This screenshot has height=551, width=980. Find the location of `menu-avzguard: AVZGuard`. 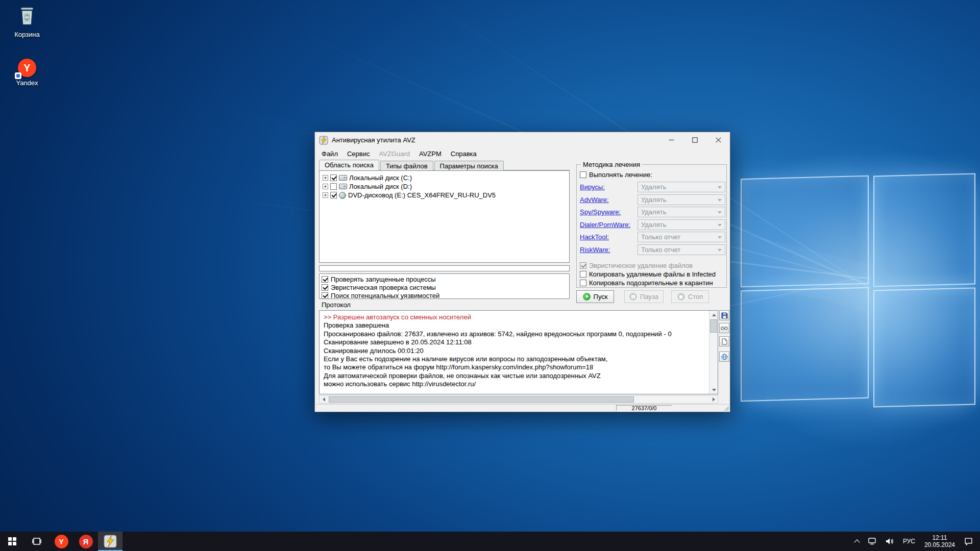

menu-avzguard: AVZGuard is located at coordinates (395, 154).